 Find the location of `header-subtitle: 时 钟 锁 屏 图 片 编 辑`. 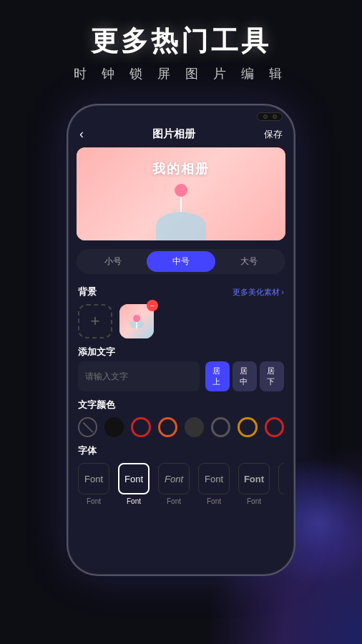

header-subtitle: 时 钟 锁 屏 图 片 编 辑 is located at coordinates (181, 74).